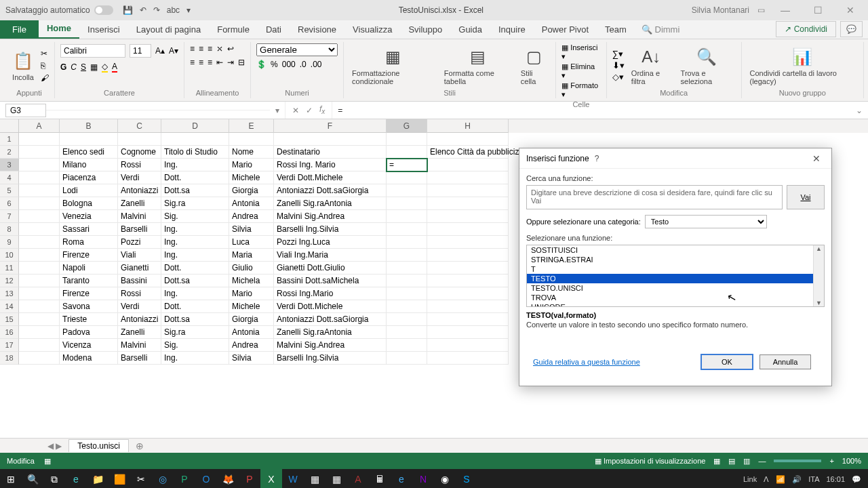 This screenshot has width=868, height=488. I want to click on cell: Padova, so click(89, 332).